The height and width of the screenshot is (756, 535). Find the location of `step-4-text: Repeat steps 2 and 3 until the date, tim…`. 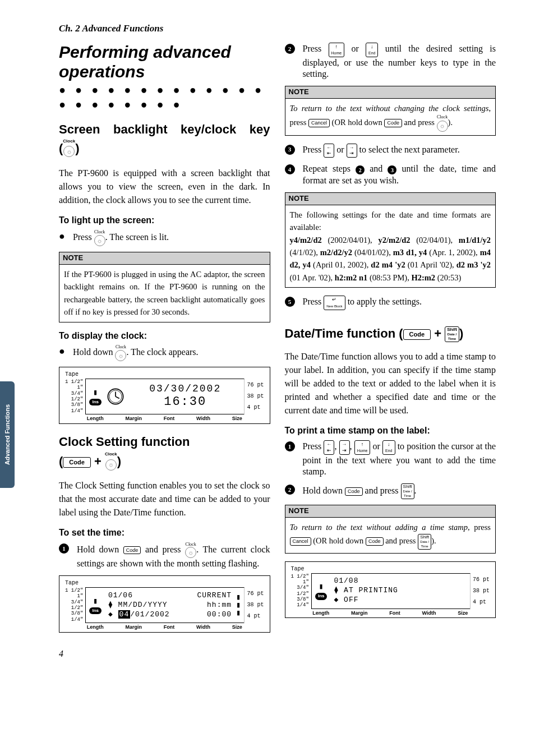

step-4-text: Repeat steps 2 and 3 until the date, tim… is located at coordinates (399, 175).